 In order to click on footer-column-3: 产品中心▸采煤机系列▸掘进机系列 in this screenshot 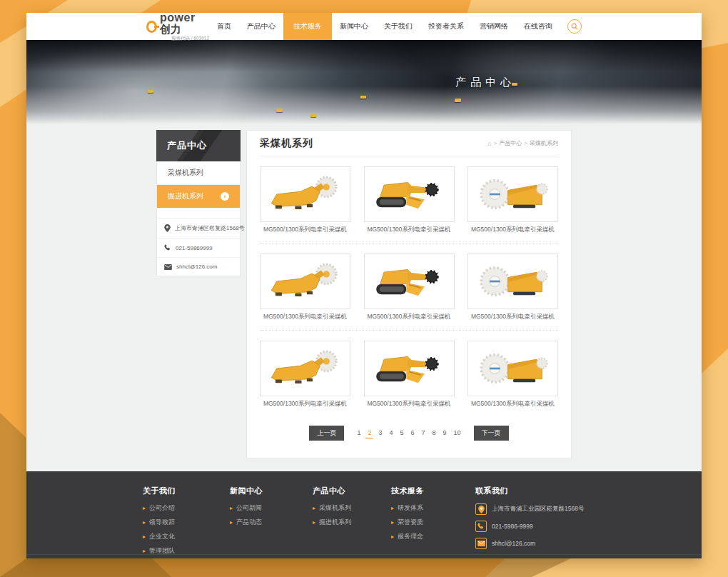, I will do `click(352, 522)`.